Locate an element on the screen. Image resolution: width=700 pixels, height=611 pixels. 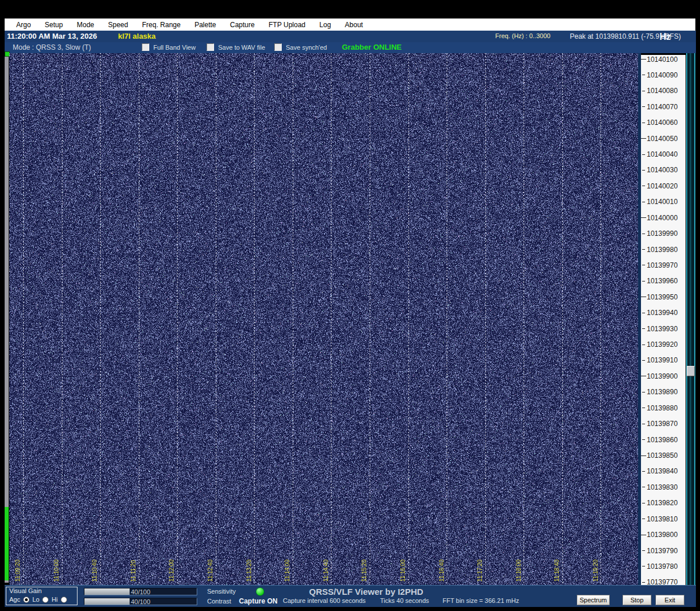
full-band-view-checkbox: Full Band View is located at coordinates (169, 47).